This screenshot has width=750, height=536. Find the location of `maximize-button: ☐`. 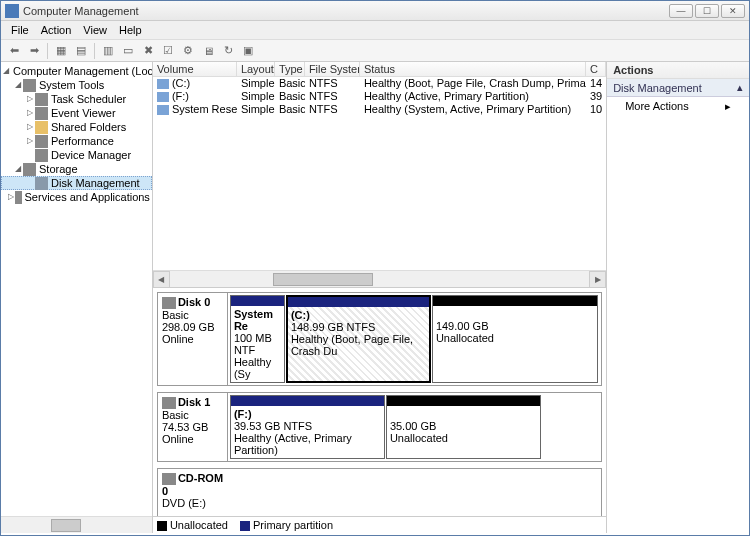

maximize-button: ☐ is located at coordinates (707, 11).